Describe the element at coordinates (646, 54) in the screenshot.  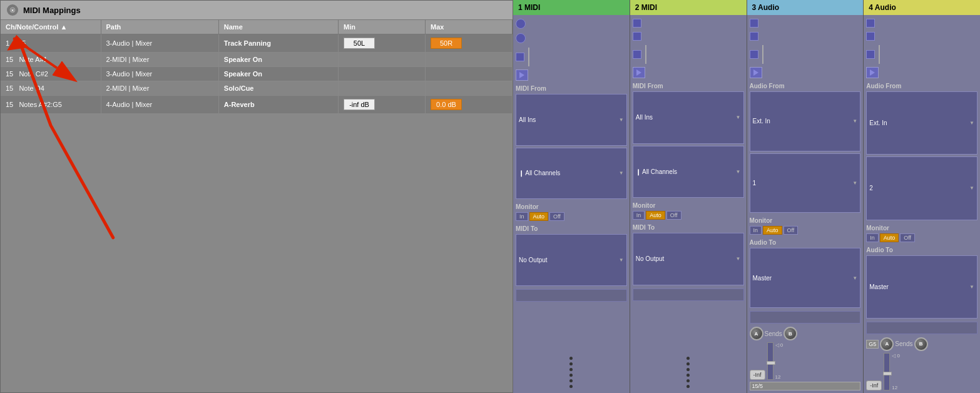
I see `track-2-fader-line` at that location.